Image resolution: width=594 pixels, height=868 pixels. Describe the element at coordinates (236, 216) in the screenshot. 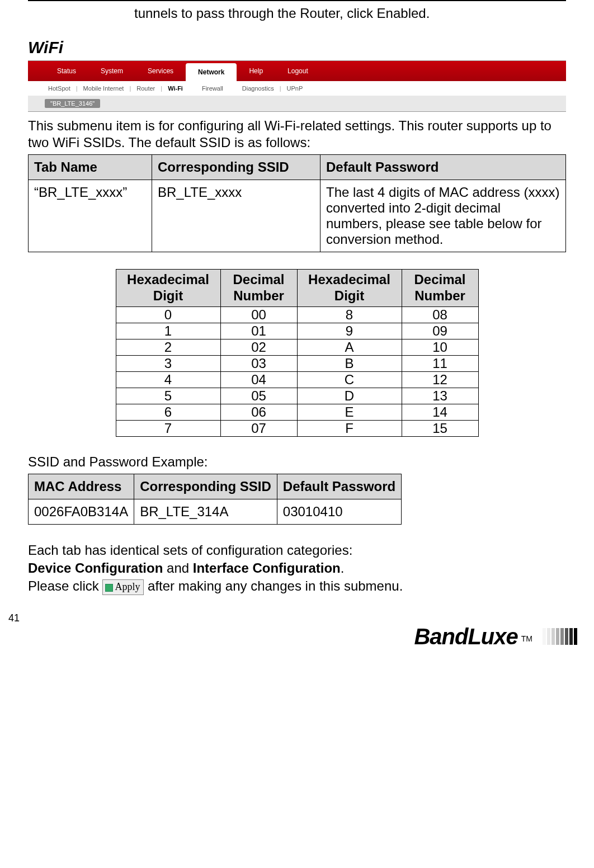

I see `ssid-cell-ssid: BR_LTE_xxxx` at that location.